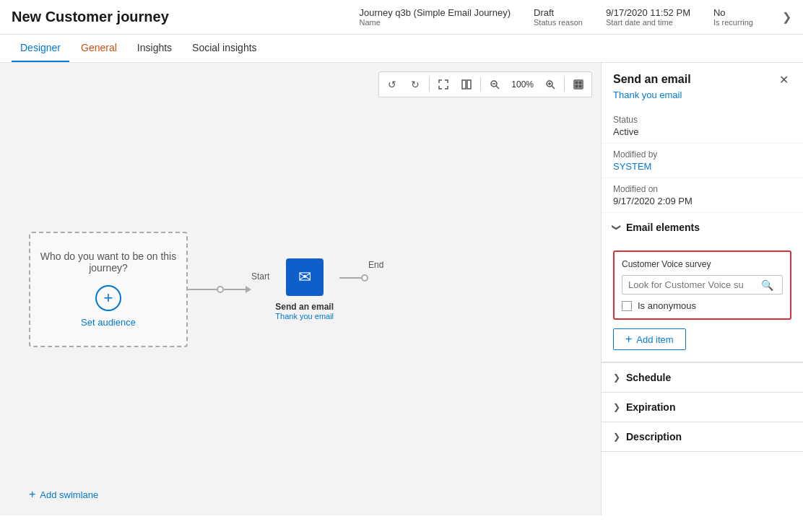 The height and width of the screenshot is (532, 803). What do you see at coordinates (702, 407) in the screenshot?
I see `expiration-accordion: ❯ Expiration` at bounding box center [702, 407].